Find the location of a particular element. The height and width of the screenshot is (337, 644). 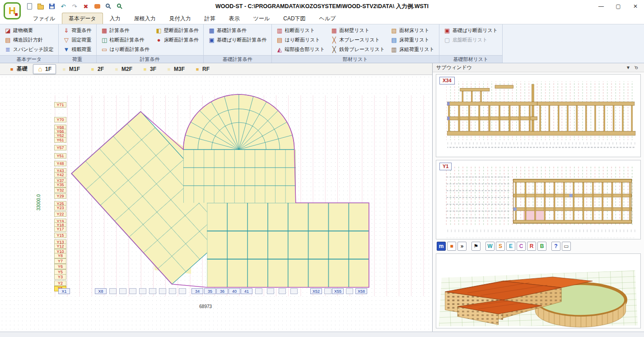

layer-w-button: W is located at coordinates (490, 246).